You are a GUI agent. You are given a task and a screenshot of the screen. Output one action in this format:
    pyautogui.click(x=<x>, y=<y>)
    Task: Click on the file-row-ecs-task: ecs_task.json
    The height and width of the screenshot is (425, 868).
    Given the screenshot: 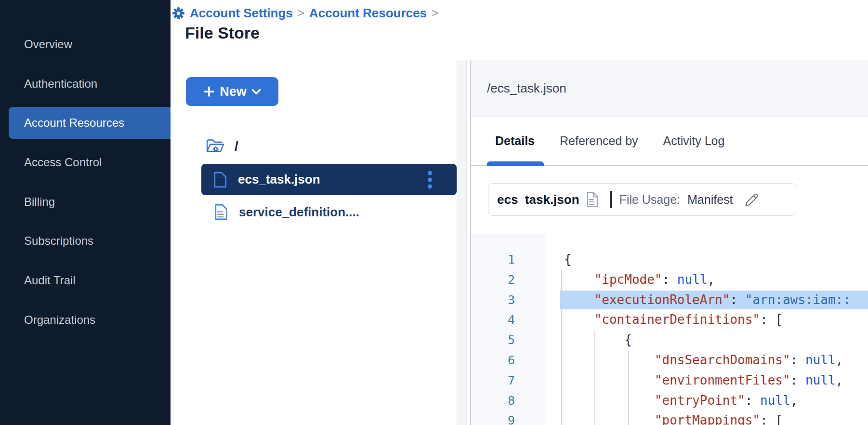 What is the action you would take?
    pyautogui.click(x=329, y=179)
    